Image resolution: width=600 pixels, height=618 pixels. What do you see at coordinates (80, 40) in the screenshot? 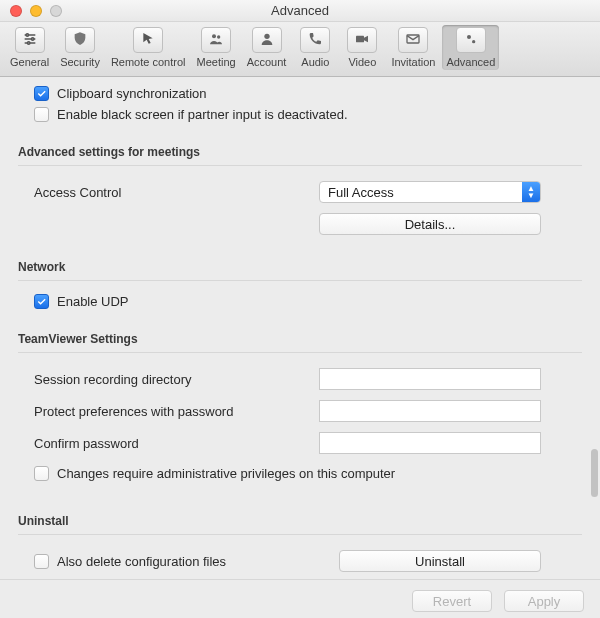
I see `shield-icon` at bounding box center [80, 40].